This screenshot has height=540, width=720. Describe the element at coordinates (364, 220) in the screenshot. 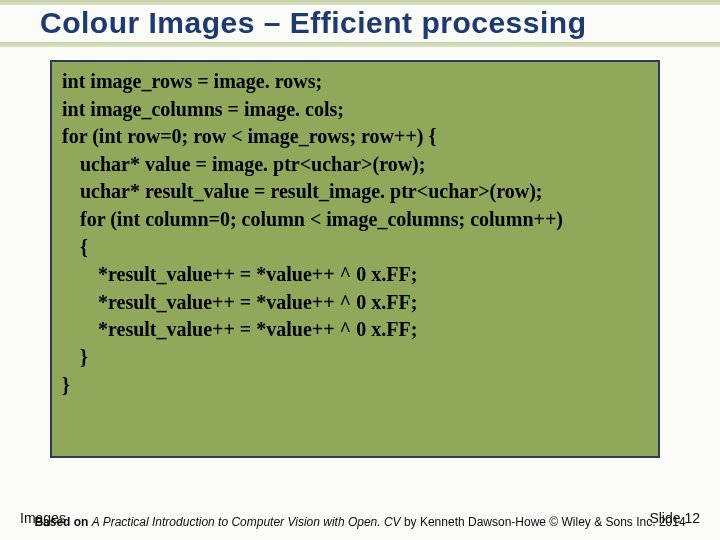

I see `code-line: for (int column=0; column < image_column…` at that location.